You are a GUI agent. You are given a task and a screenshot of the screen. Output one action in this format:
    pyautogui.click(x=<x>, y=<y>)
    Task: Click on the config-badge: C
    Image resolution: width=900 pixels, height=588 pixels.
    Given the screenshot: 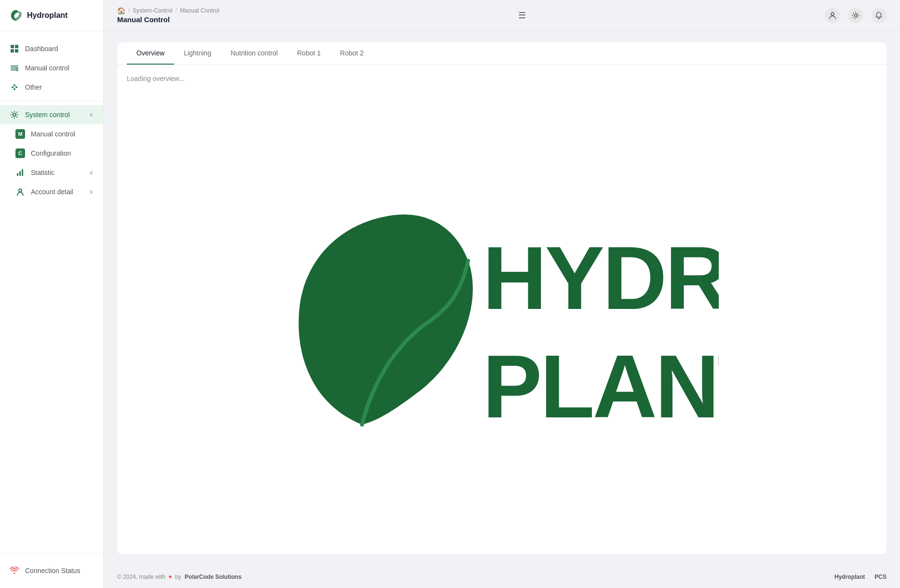 What is the action you would take?
    pyautogui.click(x=20, y=153)
    